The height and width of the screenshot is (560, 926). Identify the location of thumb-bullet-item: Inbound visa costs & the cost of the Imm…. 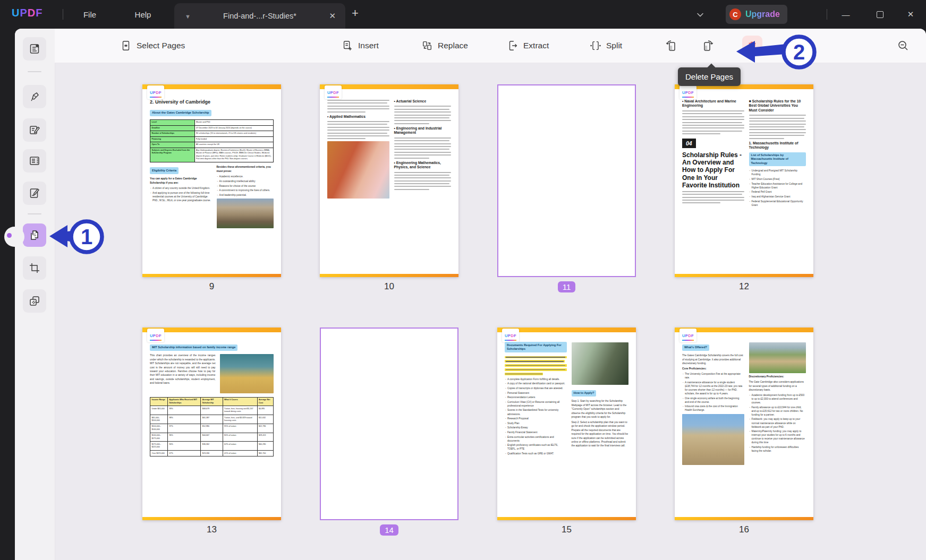
(713, 408).